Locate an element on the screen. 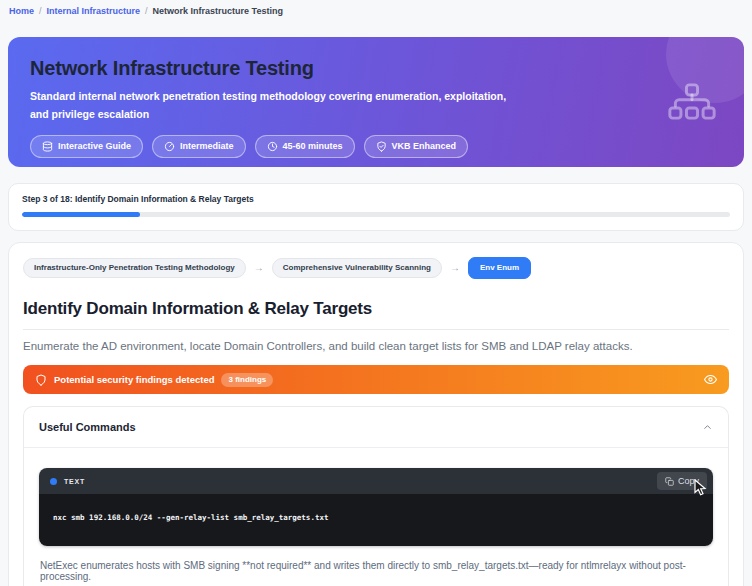  command-note: NetExec enumerates hosts with SMB signin… is located at coordinates (376, 571).